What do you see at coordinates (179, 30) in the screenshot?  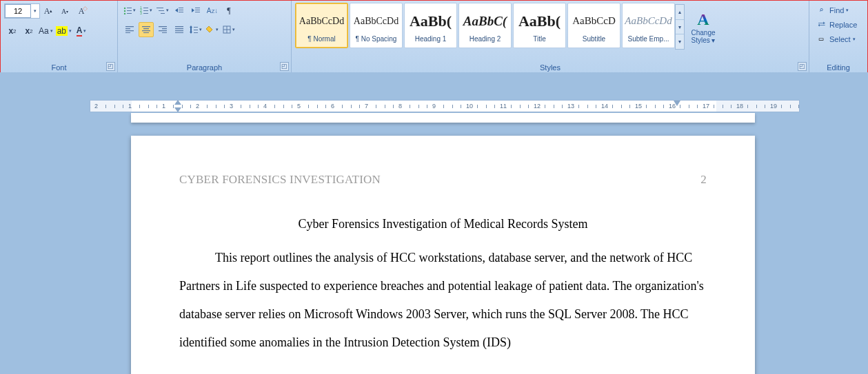 I see `justify-button` at bounding box center [179, 30].